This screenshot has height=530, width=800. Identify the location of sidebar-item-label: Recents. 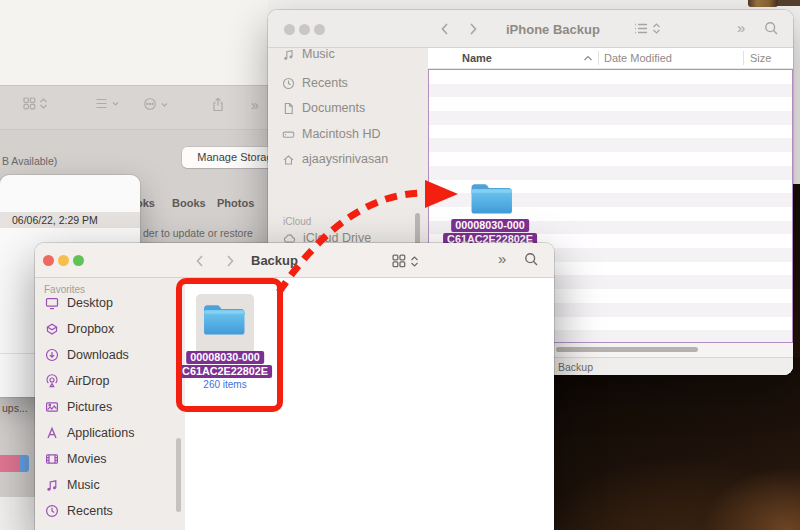
(325, 83).